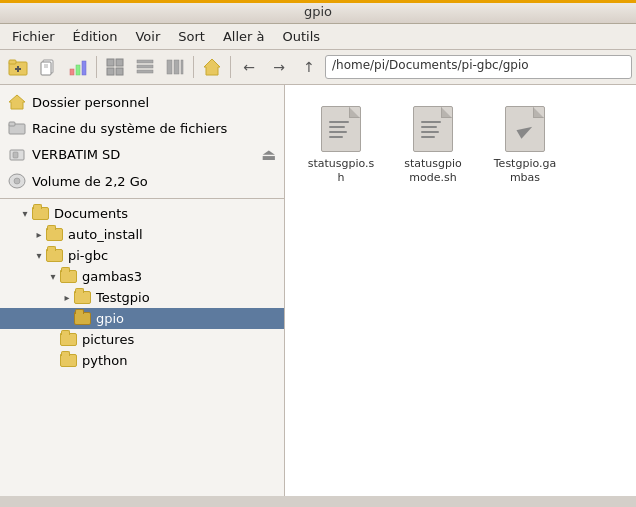  Describe the element at coordinates (192, 36) in the screenshot. I see `menu-sort: Sort` at that location.